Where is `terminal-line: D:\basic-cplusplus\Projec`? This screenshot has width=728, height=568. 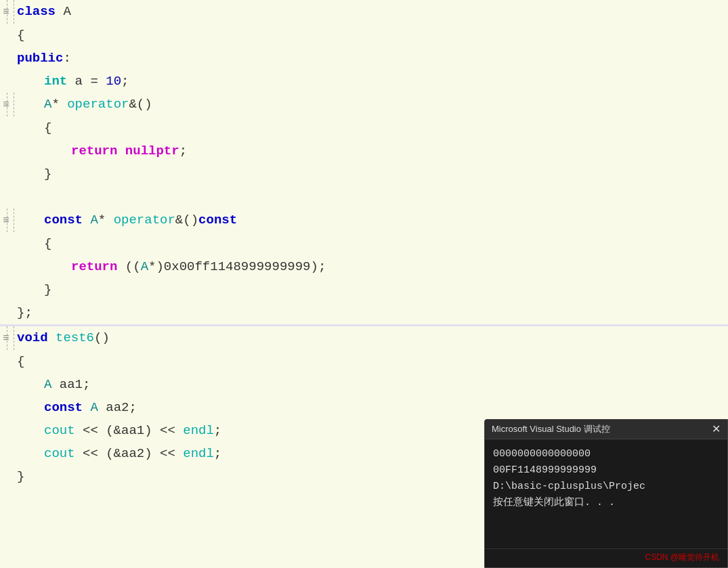
terminal-line: D:\basic-cplusplus\Projec is located at coordinates (606, 487).